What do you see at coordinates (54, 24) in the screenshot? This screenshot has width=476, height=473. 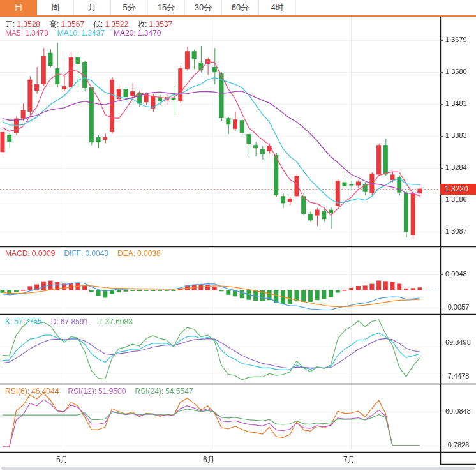 I see `high-label: 高:` at bounding box center [54, 24].